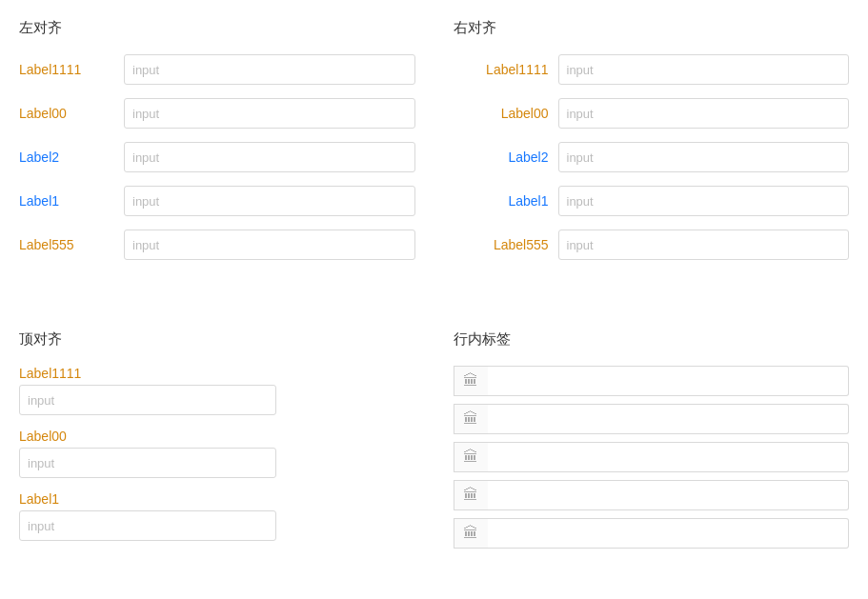  I want to click on top-align-row-3: Label1, so click(217, 516).